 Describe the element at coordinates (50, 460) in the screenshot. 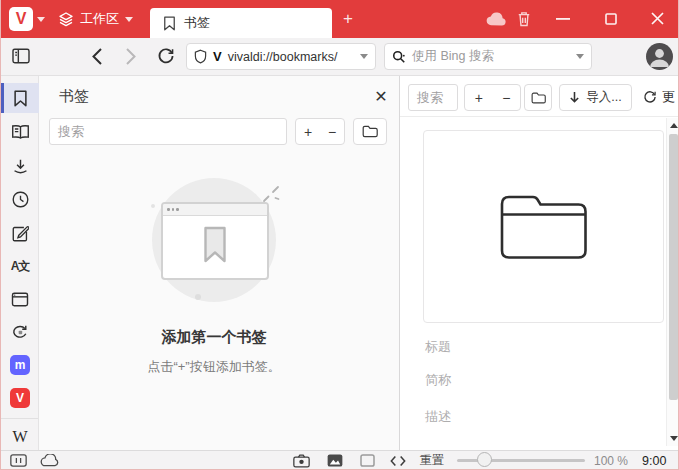

I see `sync-status-cloud` at that location.